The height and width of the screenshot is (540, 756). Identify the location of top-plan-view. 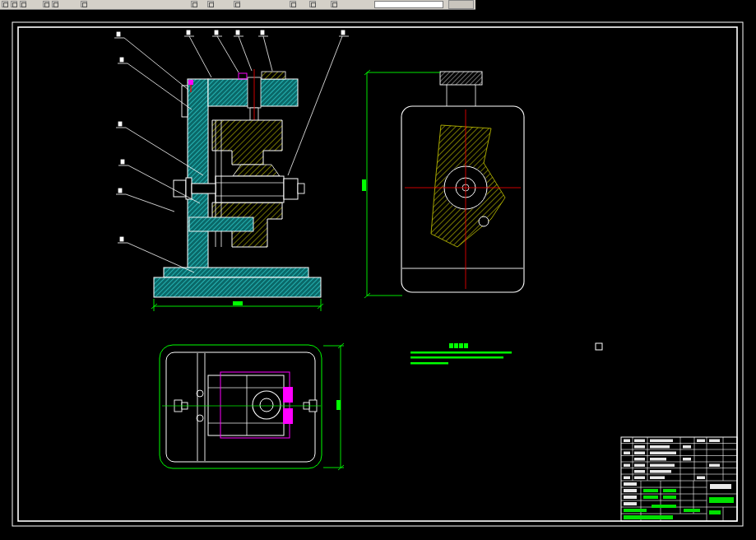
(252, 407).